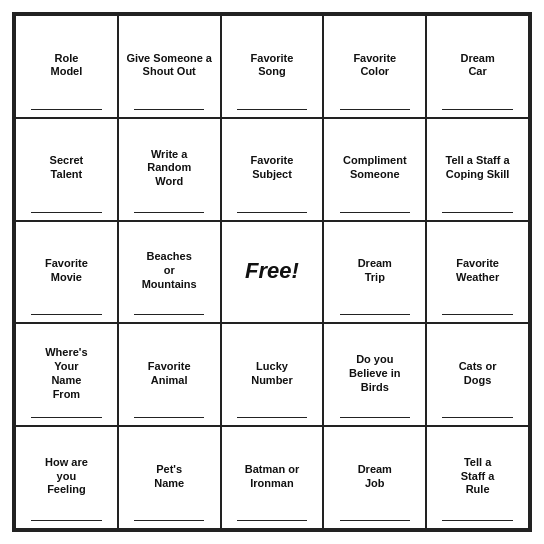  I want to click on batman-ironman-line, so click(272, 520).